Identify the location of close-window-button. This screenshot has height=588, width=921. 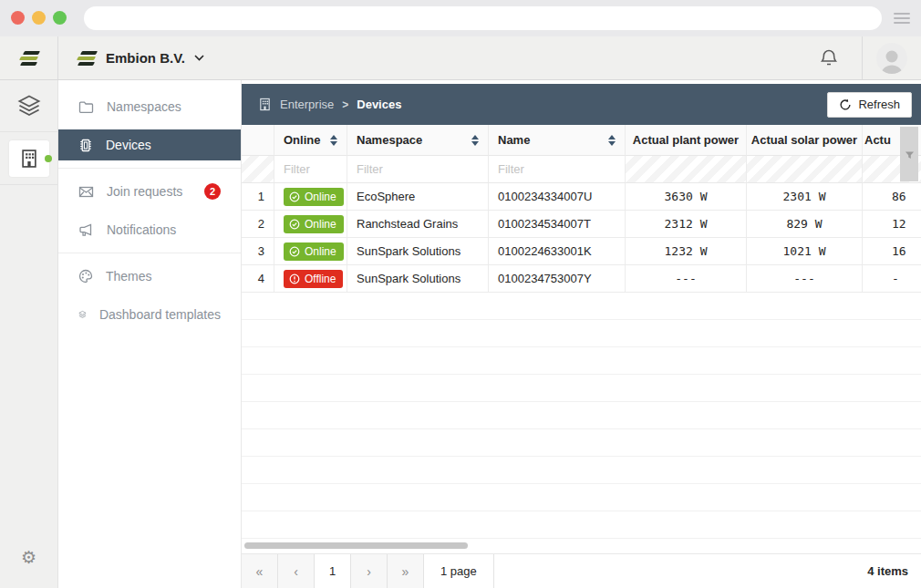
(18, 18).